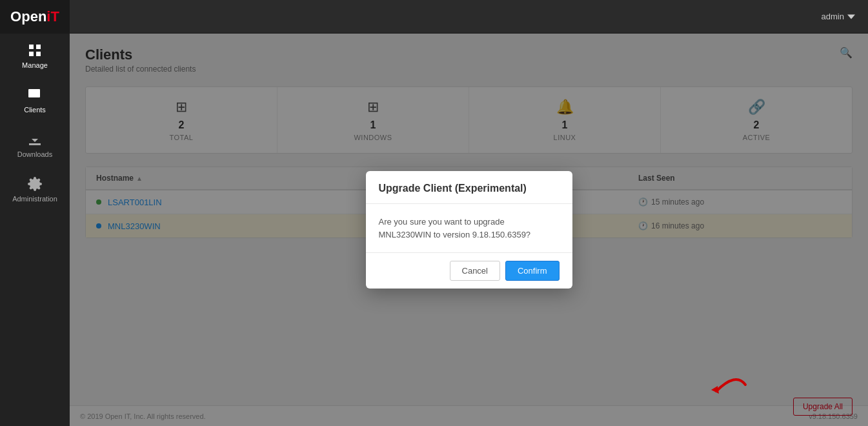 This screenshot has width=868, height=426. Describe the element at coordinates (723, 386) in the screenshot. I see `arrow-annotation` at that location.